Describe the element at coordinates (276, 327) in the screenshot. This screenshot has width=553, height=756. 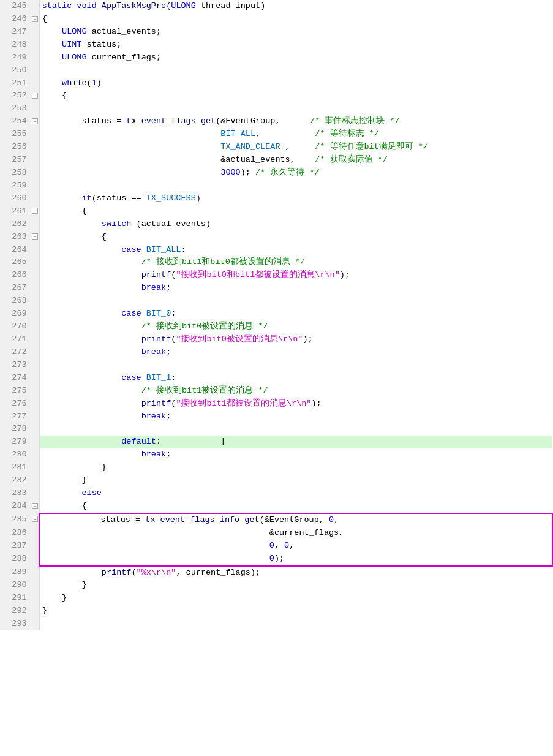
I see `table-row: 270 /* 接收到bit0被设置的消息 */` at that location.